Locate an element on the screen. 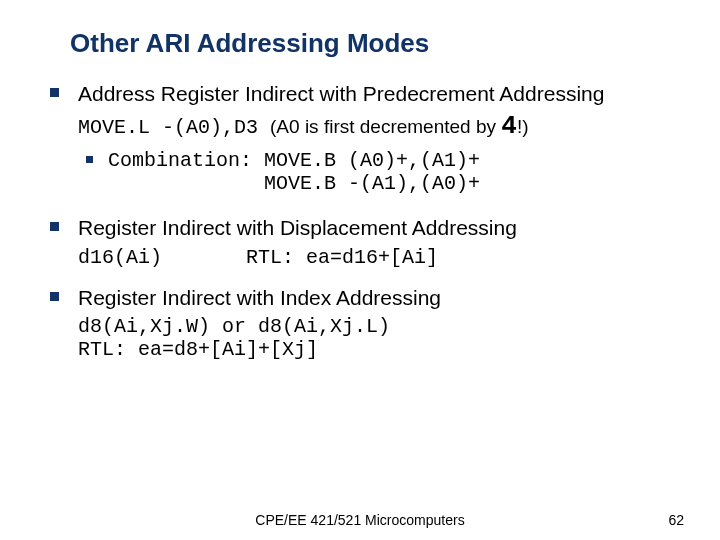  bullet-item-3: Register Indirect with Index Addressing … is located at coordinates (377, 323).